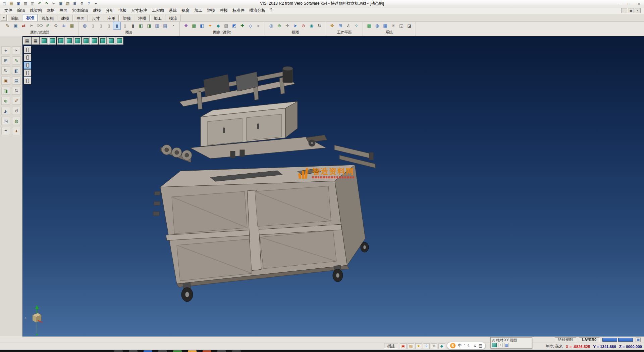 Image resolution: width=644 pixels, height=352 pixels. I want to click on previous-view-icon: ◉, so click(311, 26).